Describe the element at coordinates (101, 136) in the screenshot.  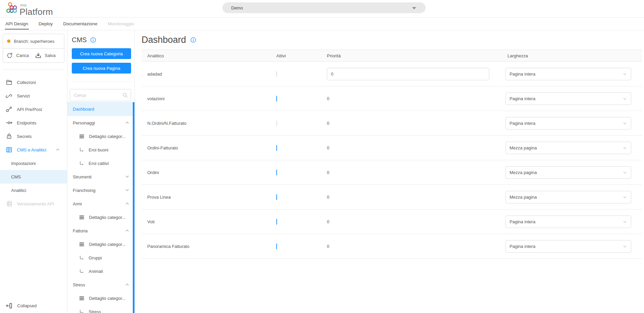
I see `tree-child-personaggi-dettaglio-categor: Dettaglio categor...` at that location.